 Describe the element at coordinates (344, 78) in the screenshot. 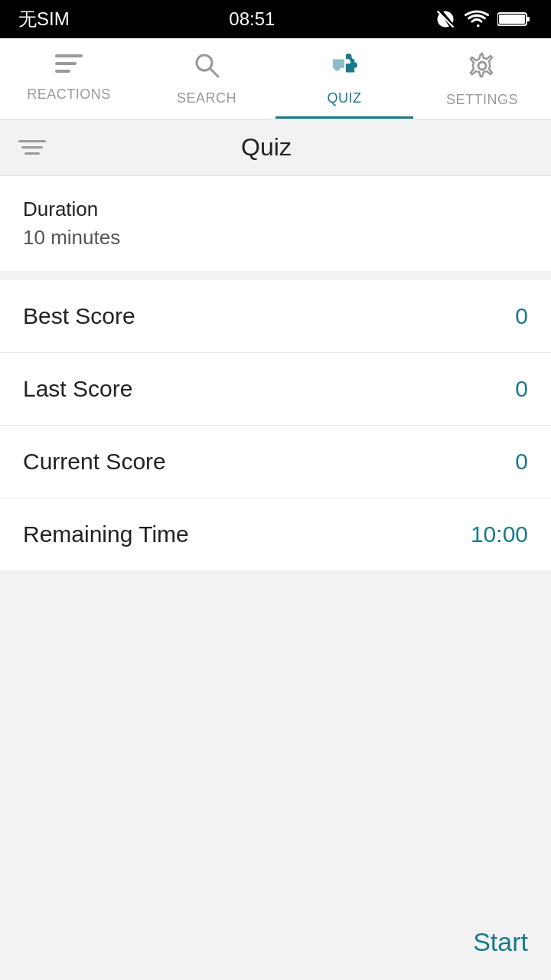

I see `tab-quiz: QUIZ` at that location.